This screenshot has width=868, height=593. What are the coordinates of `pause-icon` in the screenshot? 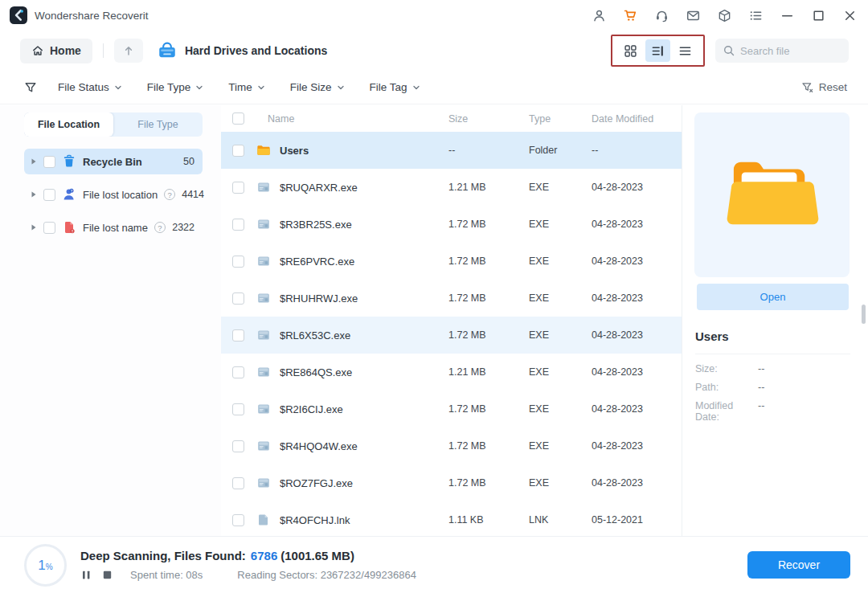 It's located at (87, 575).